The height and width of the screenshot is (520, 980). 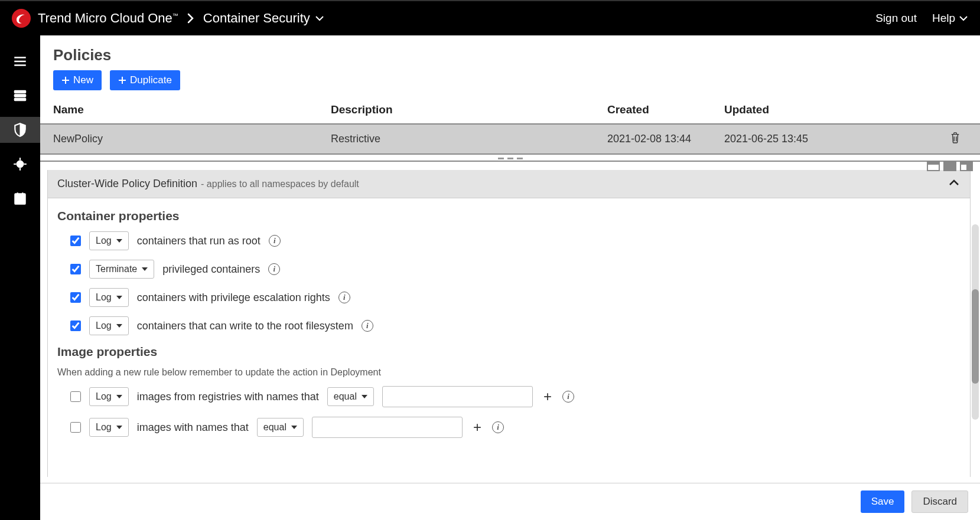 What do you see at coordinates (966, 166) in the screenshot?
I see `layout-side-button` at bounding box center [966, 166].